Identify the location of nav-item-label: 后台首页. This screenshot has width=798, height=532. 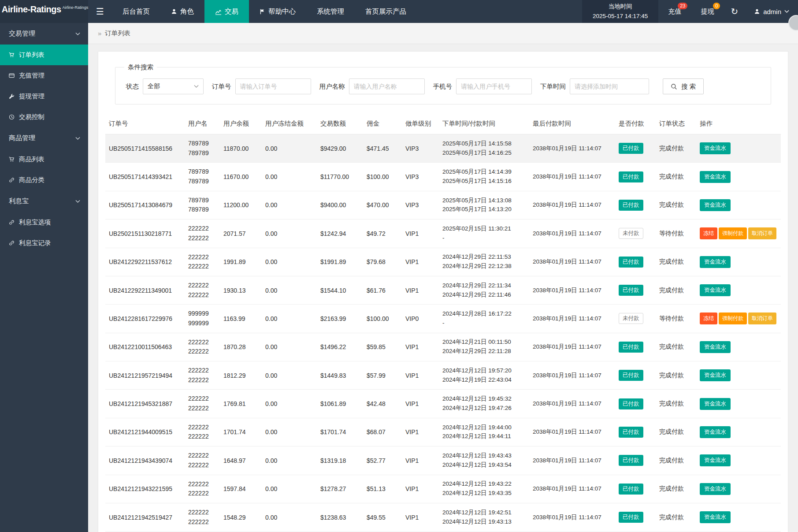
(136, 11).